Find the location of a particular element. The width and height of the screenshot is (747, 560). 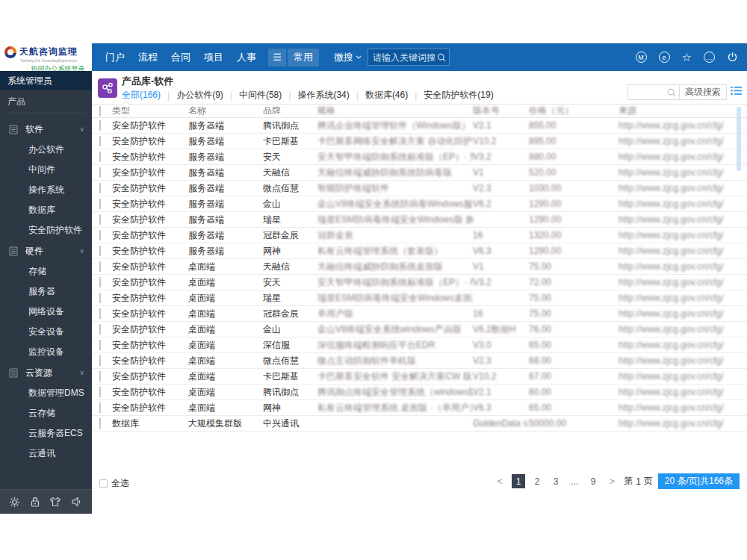

table-row: 安全防护软件服务器端天融信天融信终端威胁防御系统防病毒版V1520.00http… is located at coordinates (420, 173).